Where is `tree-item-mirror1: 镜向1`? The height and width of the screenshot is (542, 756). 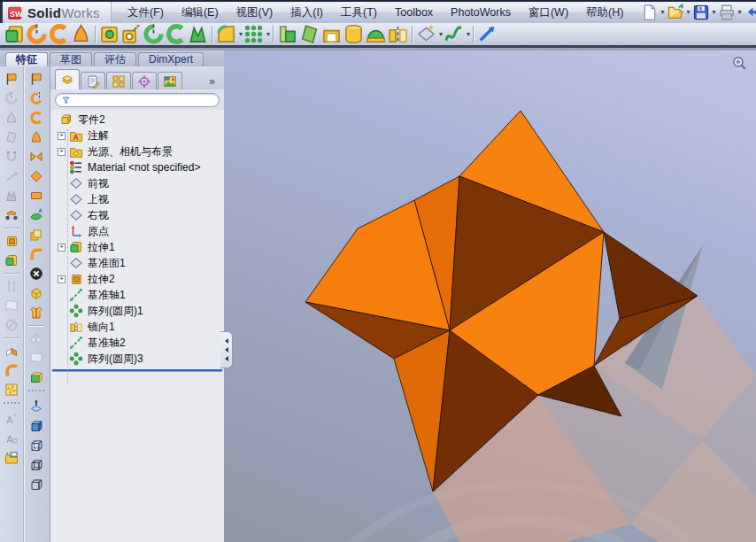 tree-item-mirror1: 镜向1 is located at coordinates (137, 327).